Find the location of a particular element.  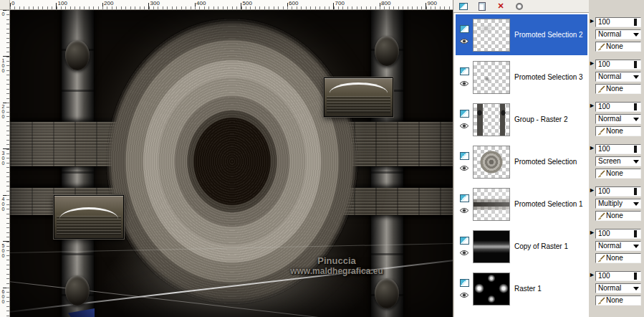

layer-group-button is located at coordinates (519, 6).